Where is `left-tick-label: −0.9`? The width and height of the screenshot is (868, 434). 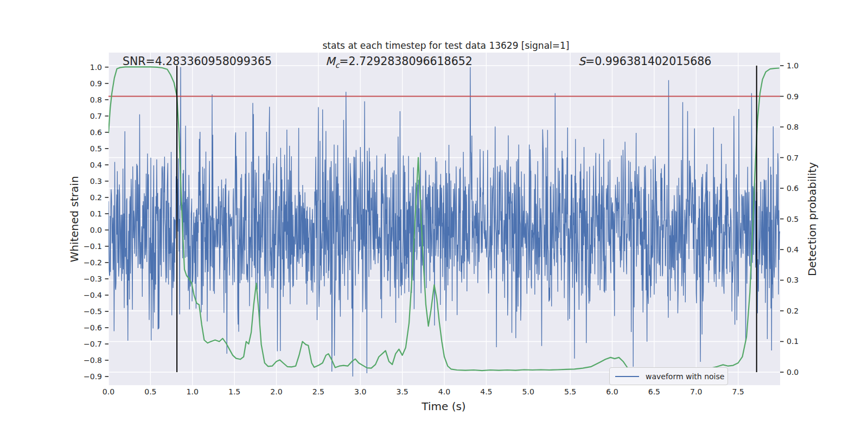
left-tick-label: −0.9 is located at coordinates (93, 376).